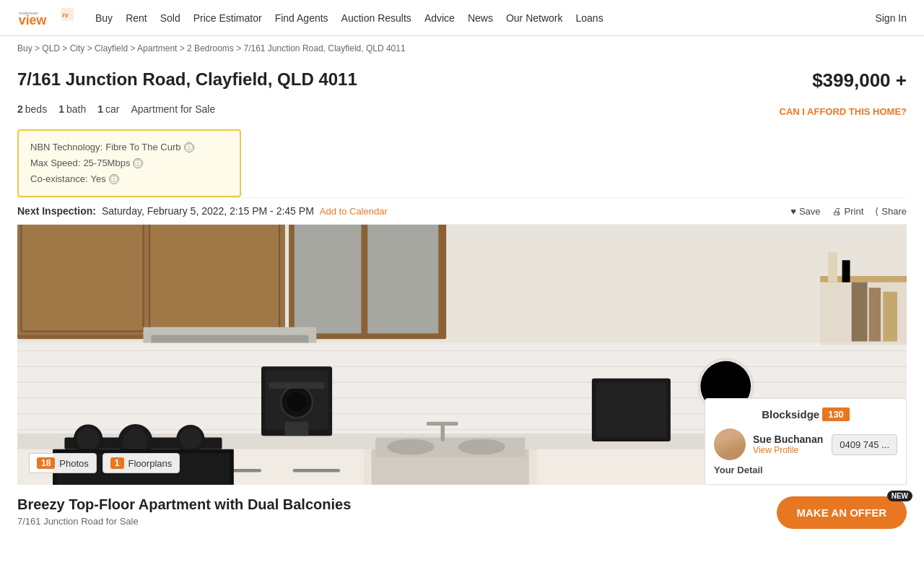  I want to click on nbn-box: NBN Technology: Fibre To The Curb ⓘ Max …, so click(129, 163).